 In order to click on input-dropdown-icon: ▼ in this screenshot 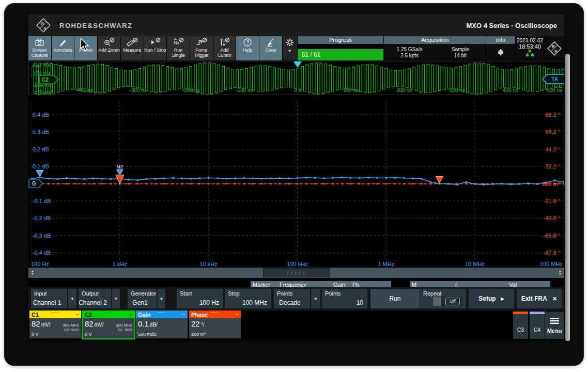, I will do `click(72, 299)`.